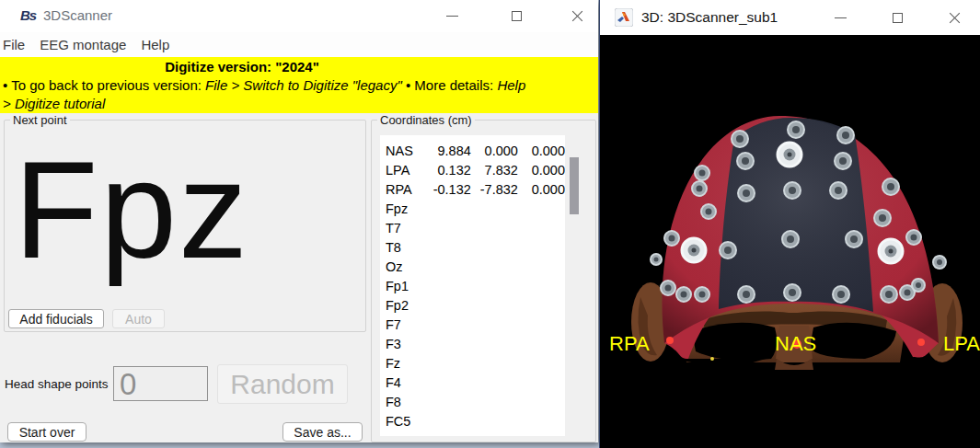 Image resolution: width=980 pixels, height=448 pixels. What do you see at coordinates (322, 432) in the screenshot?
I see `save-as-button: Save as...` at bounding box center [322, 432].